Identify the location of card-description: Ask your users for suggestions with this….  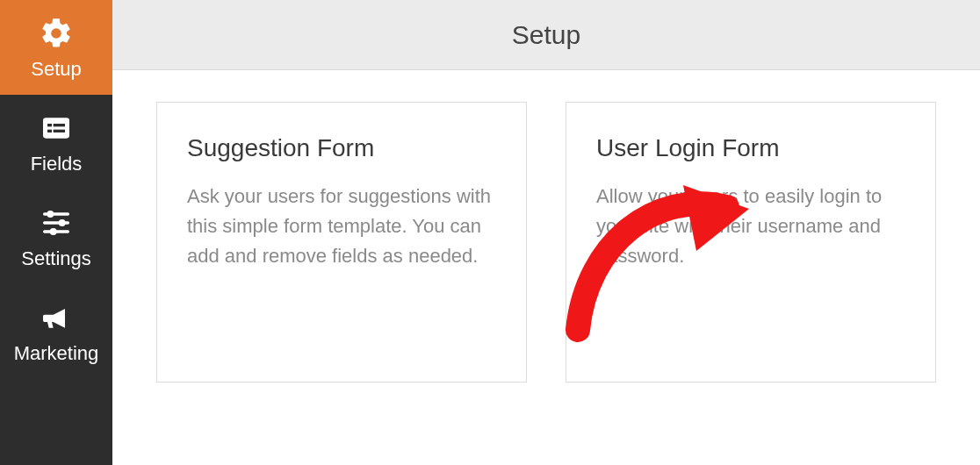
(342, 226).